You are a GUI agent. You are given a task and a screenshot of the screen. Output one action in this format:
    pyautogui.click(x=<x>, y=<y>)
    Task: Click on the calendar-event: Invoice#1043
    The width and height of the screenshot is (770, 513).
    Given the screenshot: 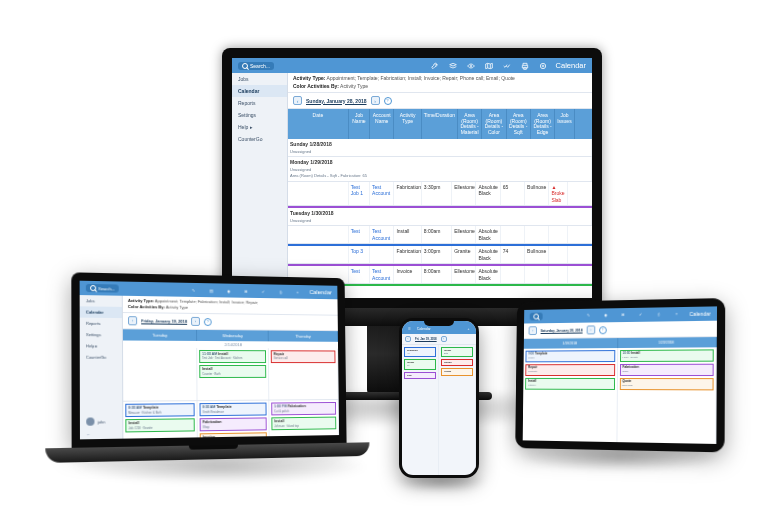 What is the action you would take?
    pyautogui.click(x=234, y=436)
    